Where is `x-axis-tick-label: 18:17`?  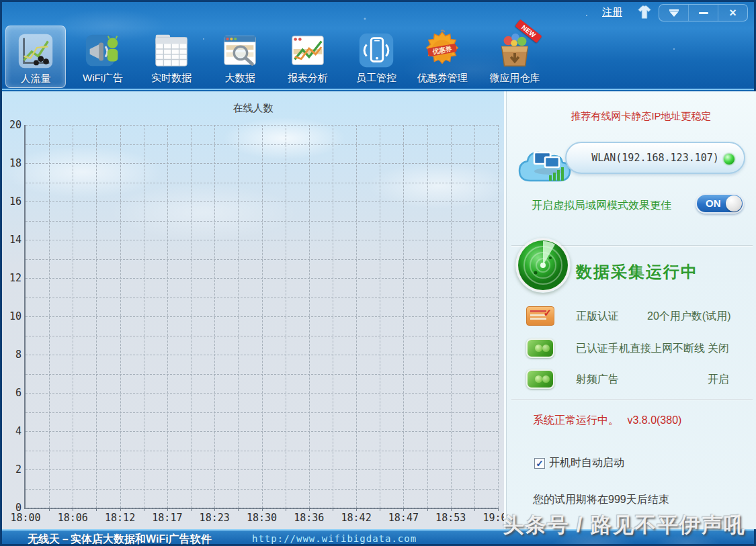 x-axis-tick-label: 18:17 is located at coordinates (167, 518).